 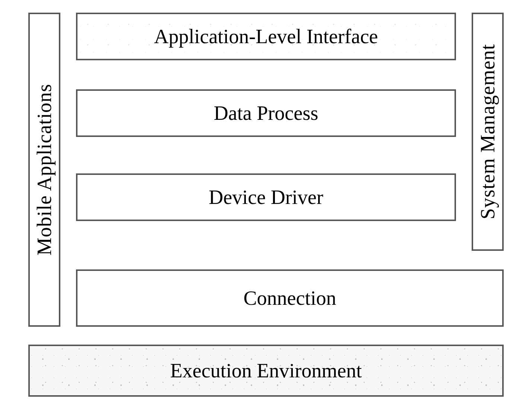 What do you see at coordinates (266, 113) in the screenshot?
I see `data-process-label: Data Process` at bounding box center [266, 113].